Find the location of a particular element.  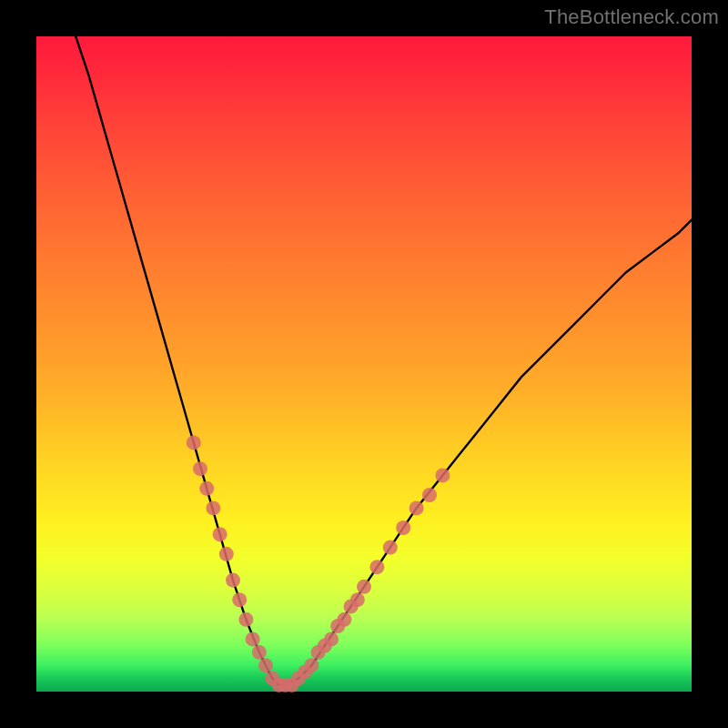

marker-layer is located at coordinates (318, 563).